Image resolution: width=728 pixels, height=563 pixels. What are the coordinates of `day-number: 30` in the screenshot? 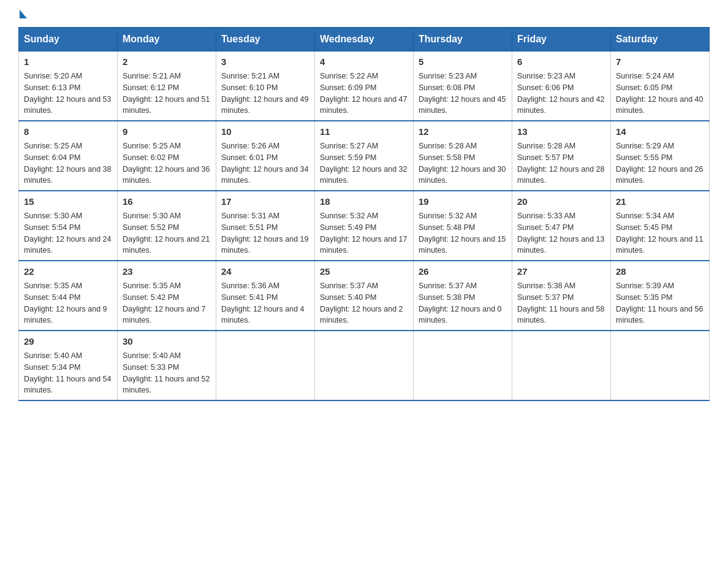 It's located at (167, 341).